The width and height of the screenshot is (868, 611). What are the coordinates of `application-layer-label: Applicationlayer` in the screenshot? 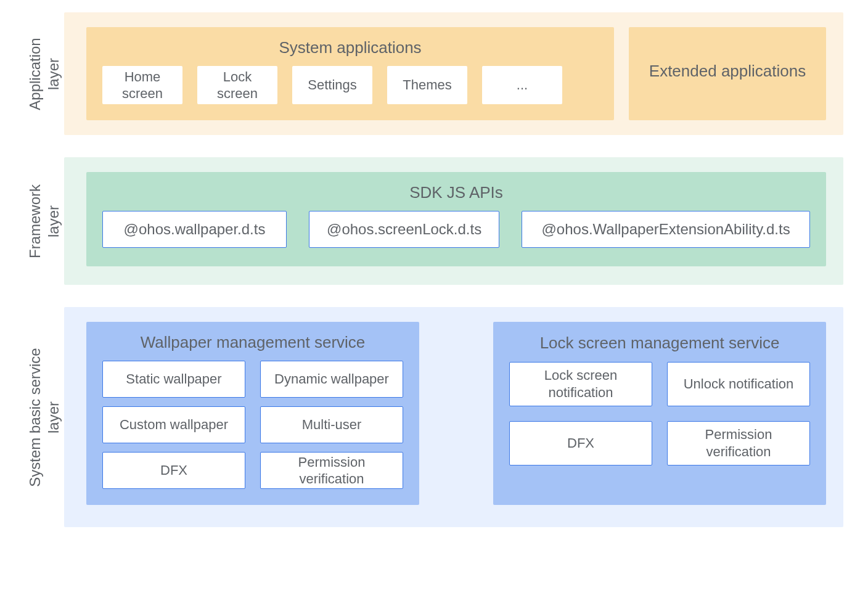 It's located at (44, 74).